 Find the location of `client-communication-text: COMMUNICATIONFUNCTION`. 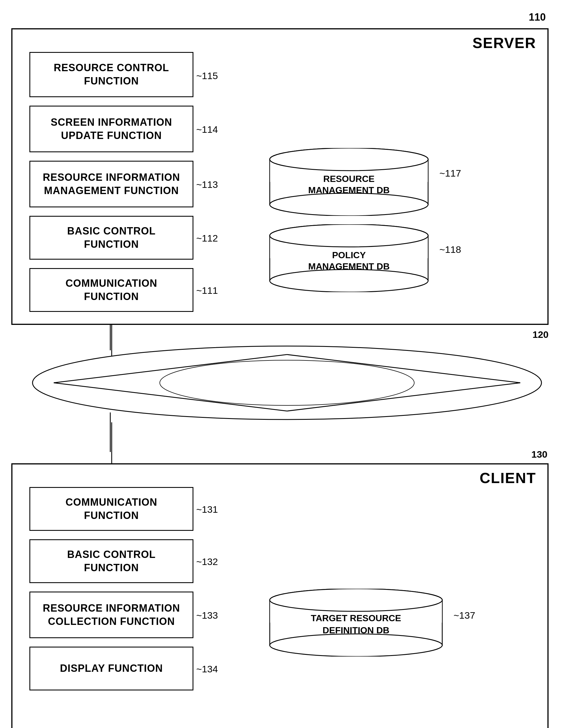

client-communication-text: COMMUNICATIONFUNCTION is located at coordinates (112, 509).